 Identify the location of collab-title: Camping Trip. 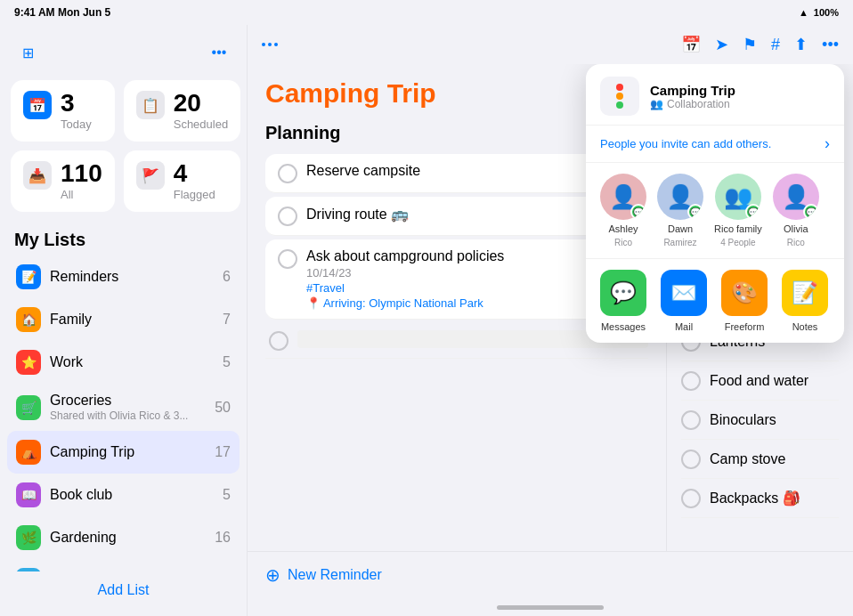
(693, 91).